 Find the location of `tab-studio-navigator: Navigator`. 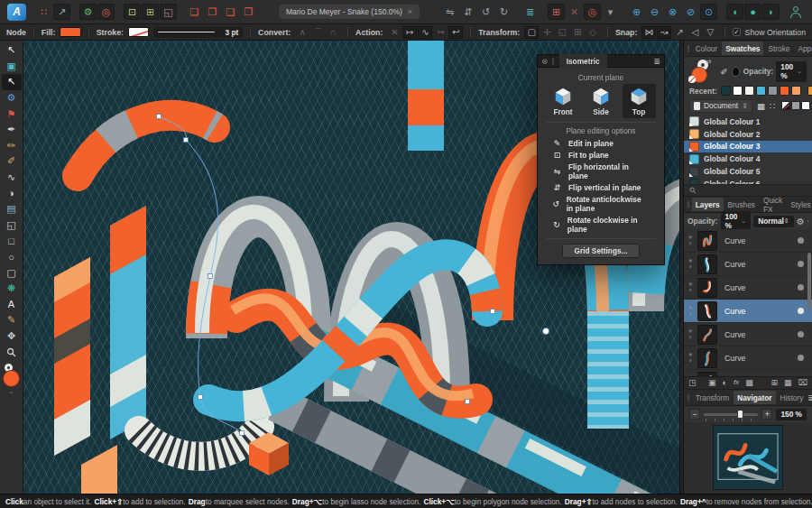

tab-studio-navigator: Navigator is located at coordinates (754, 397).